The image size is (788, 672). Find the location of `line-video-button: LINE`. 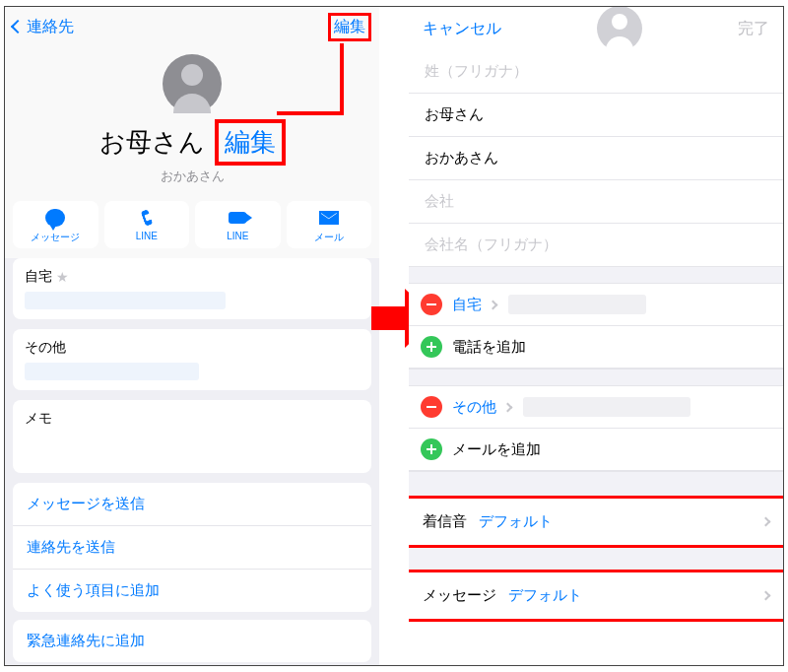

line-video-button: LINE is located at coordinates (238, 225).